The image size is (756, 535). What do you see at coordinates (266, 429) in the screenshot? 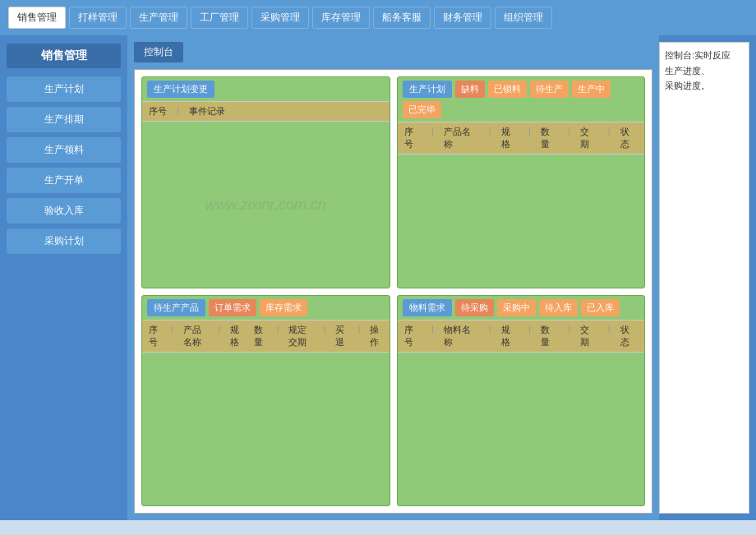
I see `panel-bottom-left-body` at bounding box center [266, 429].